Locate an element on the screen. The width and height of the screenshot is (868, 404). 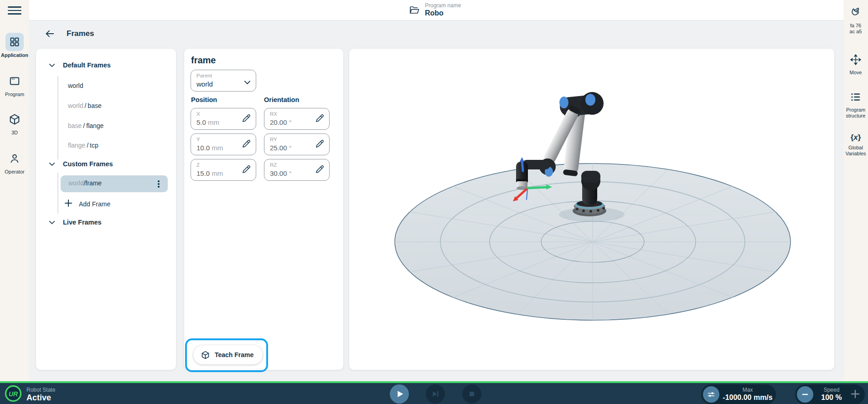
tree-item-world: world is located at coordinates (76, 86).